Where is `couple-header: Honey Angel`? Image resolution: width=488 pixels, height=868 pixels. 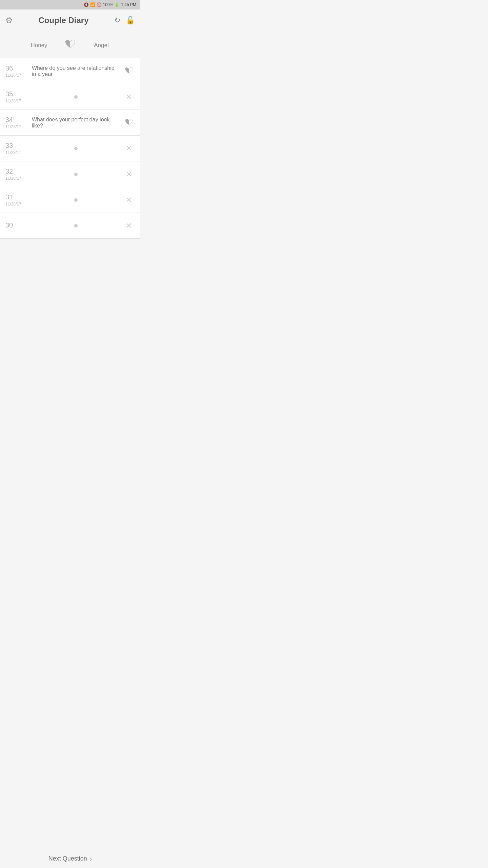 couple-header: Honey Angel is located at coordinates (70, 45).